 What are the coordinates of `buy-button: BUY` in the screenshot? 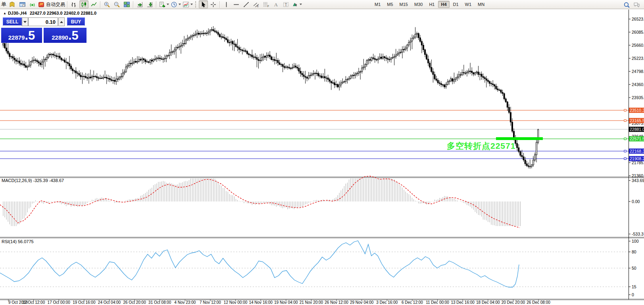 It's located at (76, 22).